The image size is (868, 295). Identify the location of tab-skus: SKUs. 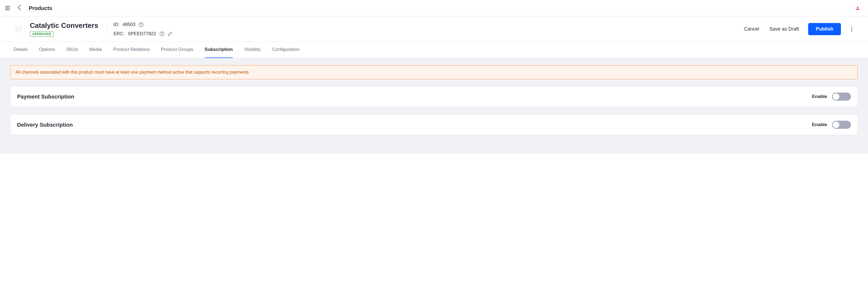
(72, 50).